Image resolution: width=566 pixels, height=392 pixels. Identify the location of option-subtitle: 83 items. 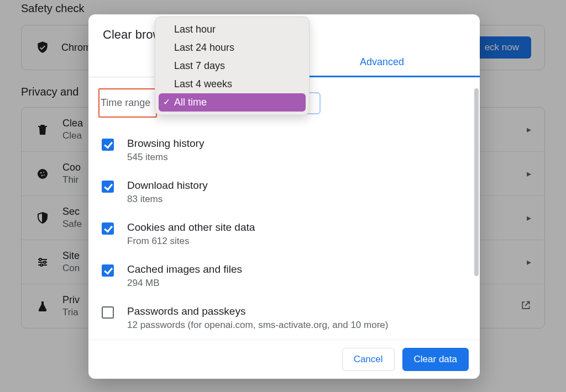
(297, 199).